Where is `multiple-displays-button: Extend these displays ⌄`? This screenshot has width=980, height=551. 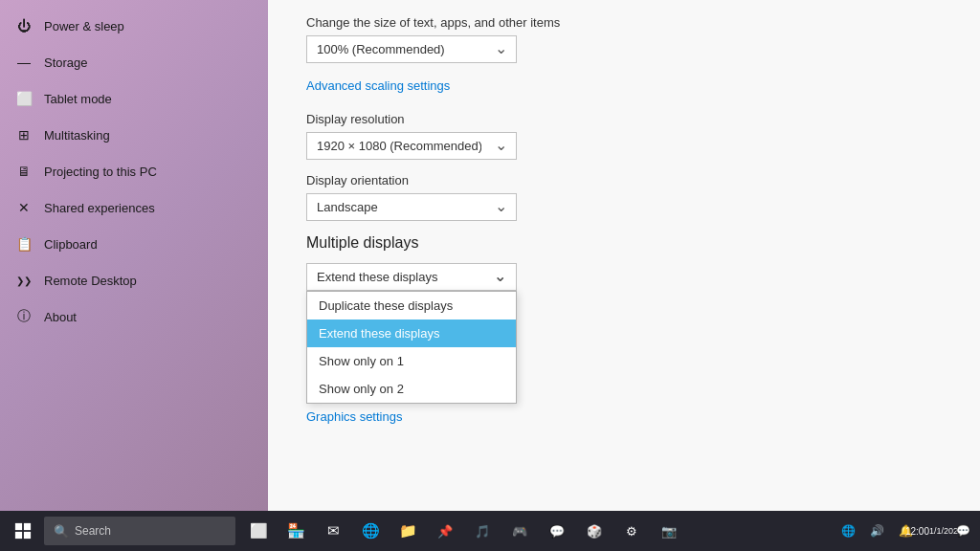 multiple-displays-button: Extend these displays ⌄ is located at coordinates (412, 277).